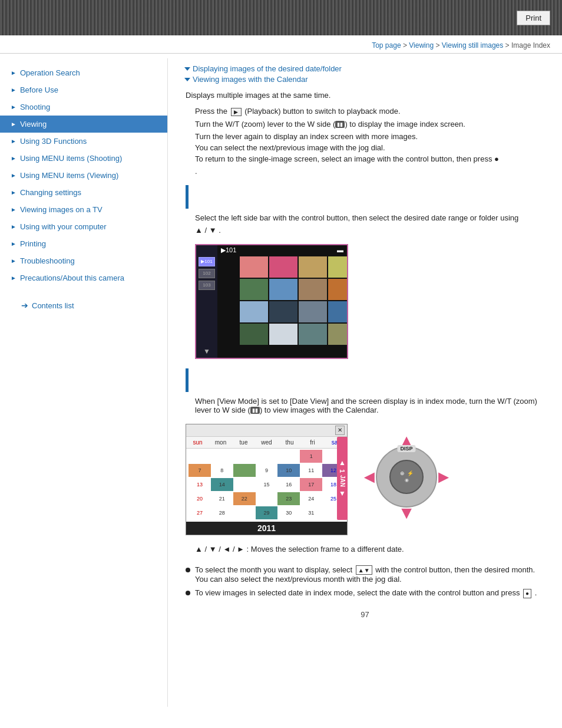  What do you see at coordinates (365, 380) in the screenshot?
I see `calendar-section` at bounding box center [365, 380].